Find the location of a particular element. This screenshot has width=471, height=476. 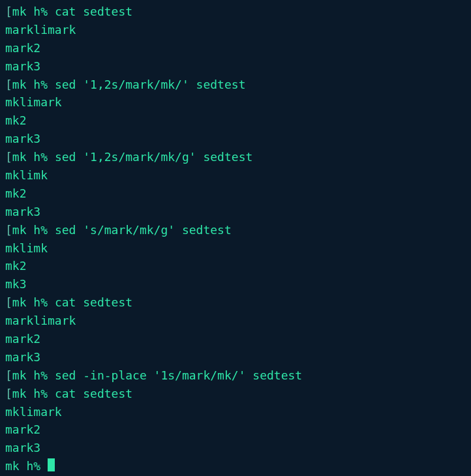

terminal-line: mk h% is located at coordinates (236, 466).